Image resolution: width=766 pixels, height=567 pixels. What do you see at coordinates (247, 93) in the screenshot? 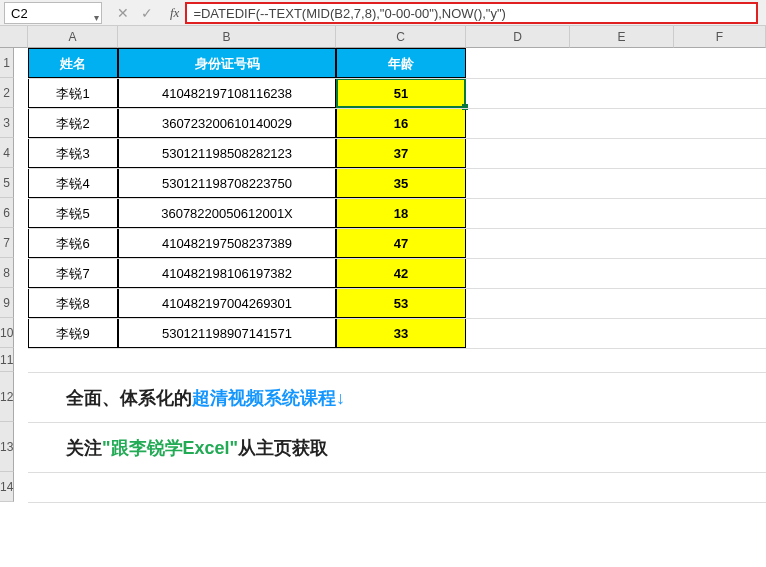
I see `table-row: 李锐141048219710811623851` at bounding box center [247, 93].